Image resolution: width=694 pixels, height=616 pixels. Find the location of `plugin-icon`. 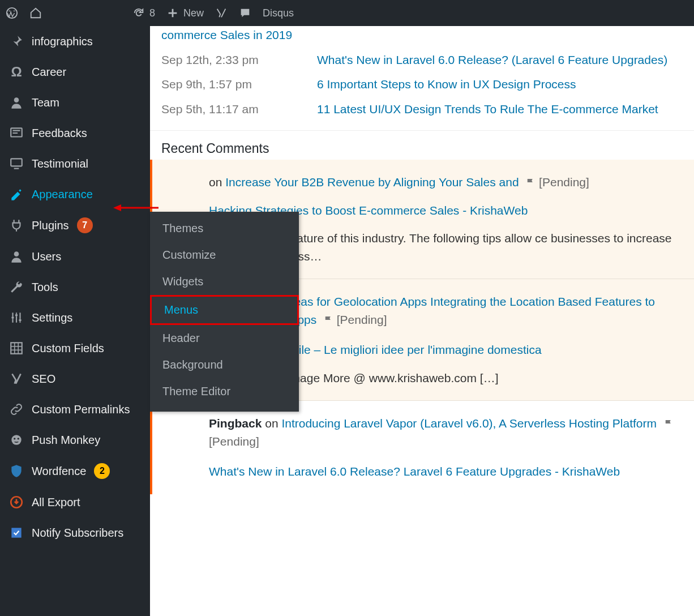

plugin-icon is located at coordinates (16, 225).